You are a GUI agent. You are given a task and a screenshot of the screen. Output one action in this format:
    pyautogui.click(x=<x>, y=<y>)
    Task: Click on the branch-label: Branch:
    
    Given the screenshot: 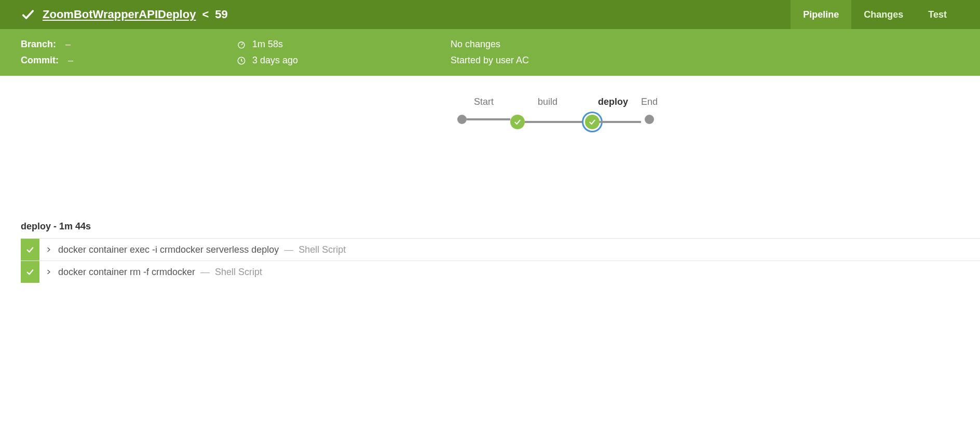 What is the action you would take?
    pyautogui.click(x=38, y=45)
    